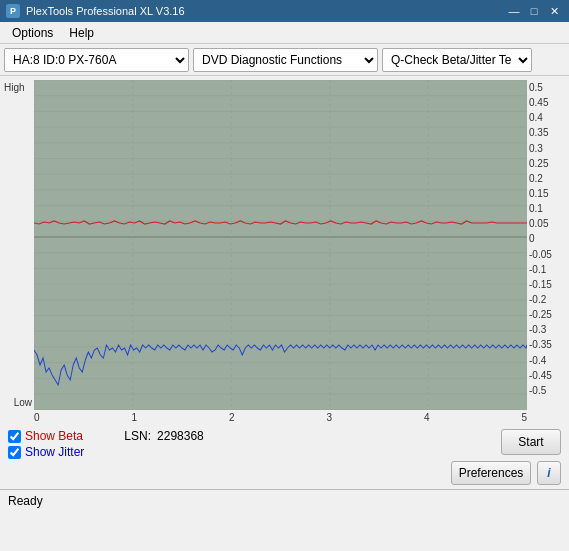 This screenshot has width=569, height=551. What do you see at coordinates (547, 194) in the screenshot?
I see `y-right-0.15: 0.15` at bounding box center [547, 194].